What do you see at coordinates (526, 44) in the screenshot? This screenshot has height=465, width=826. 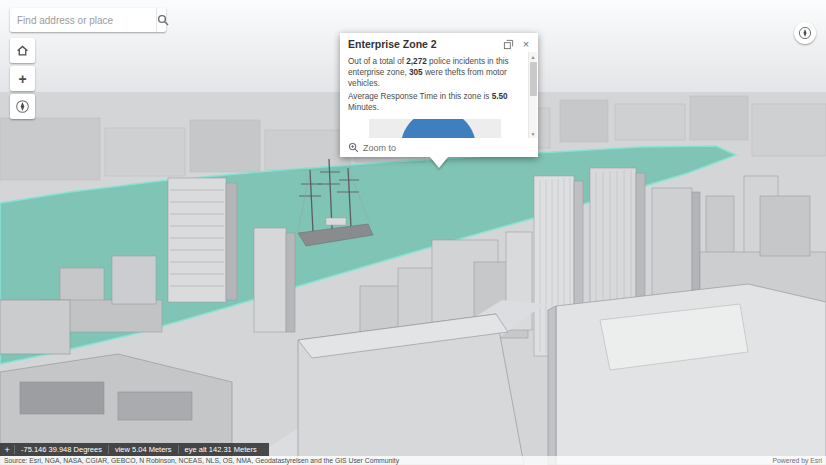 I see `close-popup-button: ×` at bounding box center [526, 44].